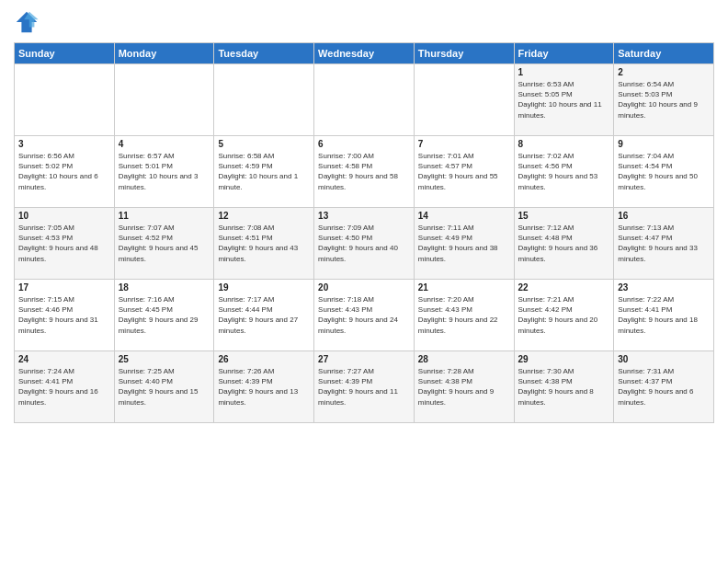  Describe the element at coordinates (164, 316) in the screenshot. I see `calendar-cell: 18Sunrise: 7:16 AM Sunset: 4:45 PM Dayli…` at that location.